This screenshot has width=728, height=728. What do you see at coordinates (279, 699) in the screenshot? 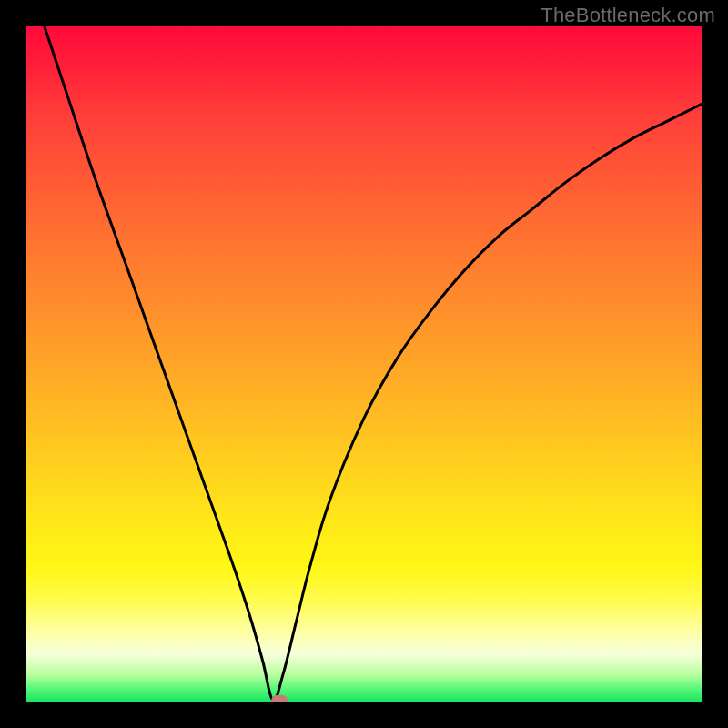
I see `minimum-marker` at bounding box center [279, 699].